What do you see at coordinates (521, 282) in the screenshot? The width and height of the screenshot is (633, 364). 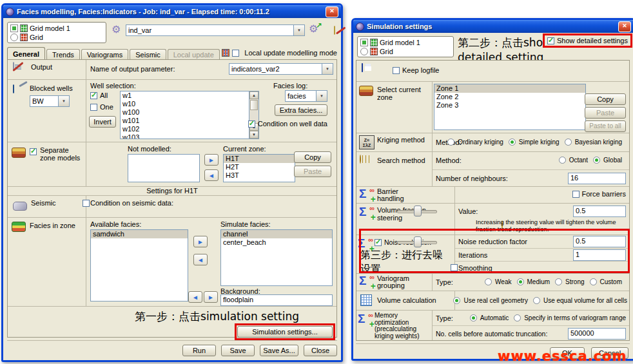 I see `radio-medium` at bounding box center [521, 282].